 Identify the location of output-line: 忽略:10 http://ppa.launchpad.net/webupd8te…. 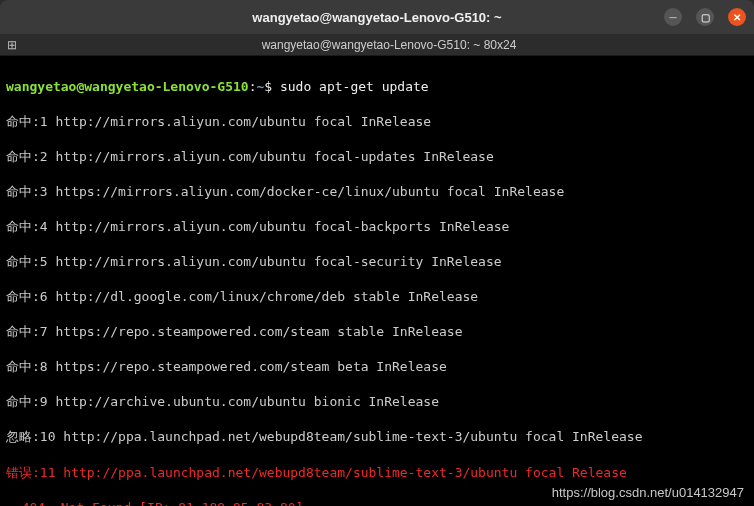
(377, 437).